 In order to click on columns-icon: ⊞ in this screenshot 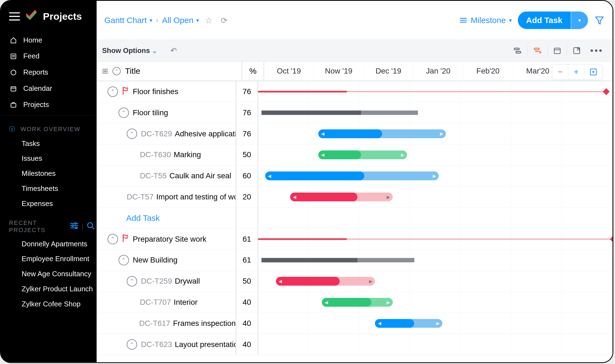, I will do `click(105, 71)`.